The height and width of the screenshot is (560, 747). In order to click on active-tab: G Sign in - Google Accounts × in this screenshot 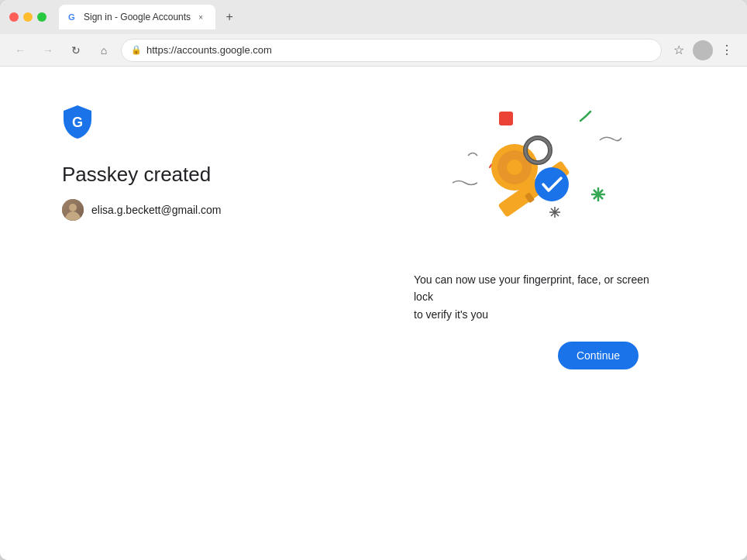, I will do `click(137, 17)`.